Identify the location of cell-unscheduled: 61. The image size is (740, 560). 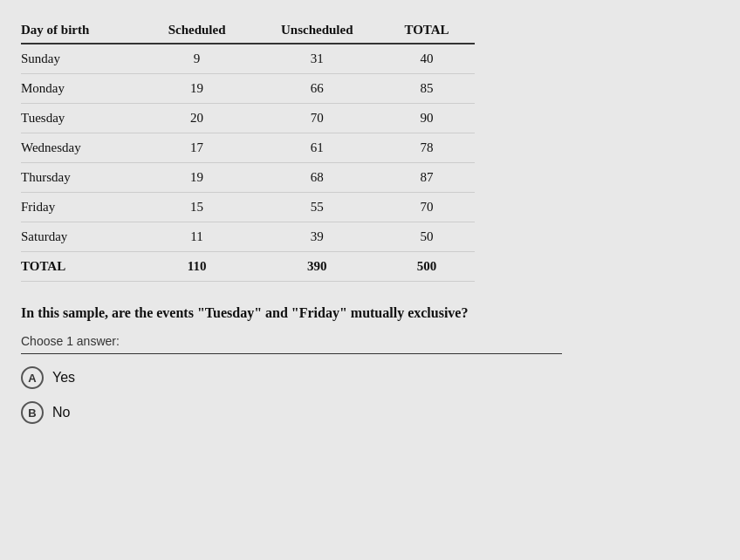
(321, 148).